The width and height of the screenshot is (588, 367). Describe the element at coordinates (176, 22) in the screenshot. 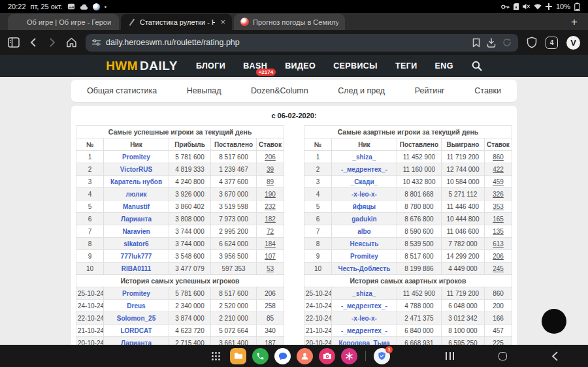

I see `browser-tab-1: Статистика рулетки - HWM×` at that location.